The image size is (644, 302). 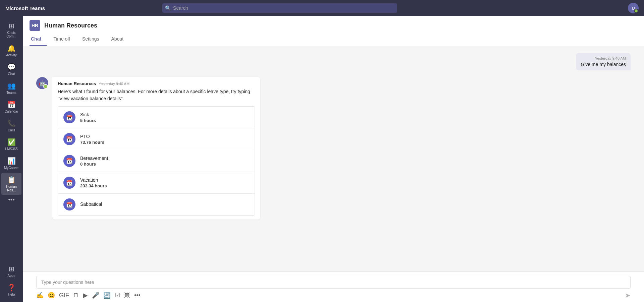 I want to click on emoji-icon: 😊, so click(x=51, y=295).